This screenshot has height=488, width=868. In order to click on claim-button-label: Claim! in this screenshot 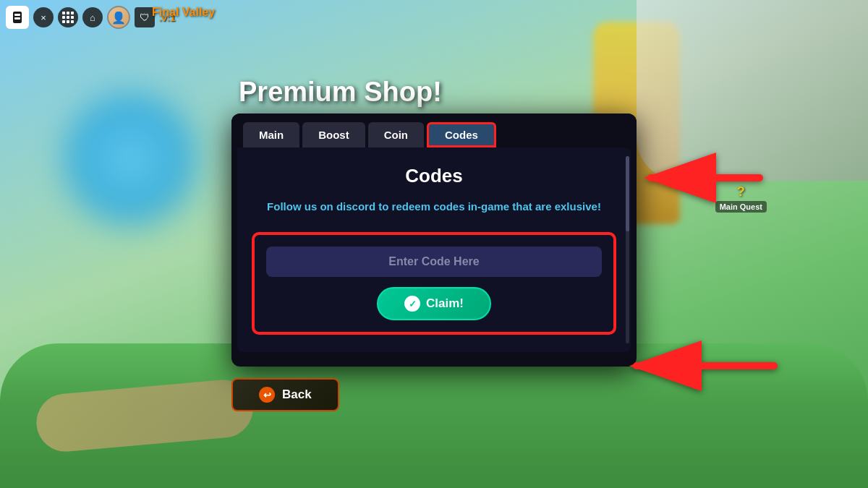, I will do `click(445, 304)`.